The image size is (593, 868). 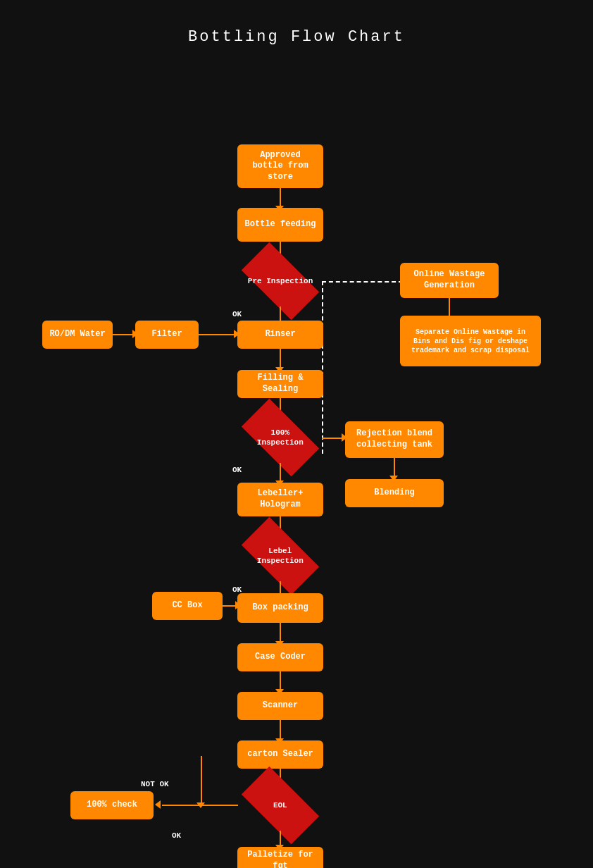 What do you see at coordinates (280, 166) in the screenshot?
I see `approved-bottle-box: Approved bottle from store` at bounding box center [280, 166].